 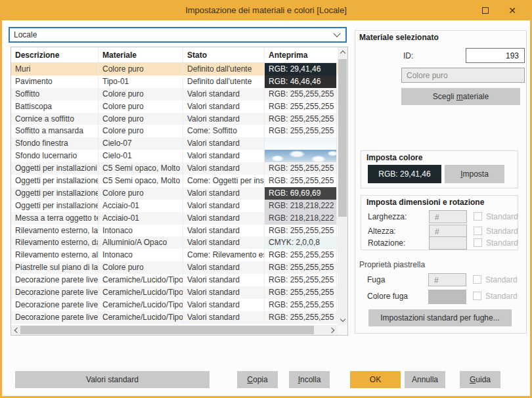 What do you see at coordinates (301, 143) in the screenshot?
I see `cell-anteprima` at bounding box center [301, 143].